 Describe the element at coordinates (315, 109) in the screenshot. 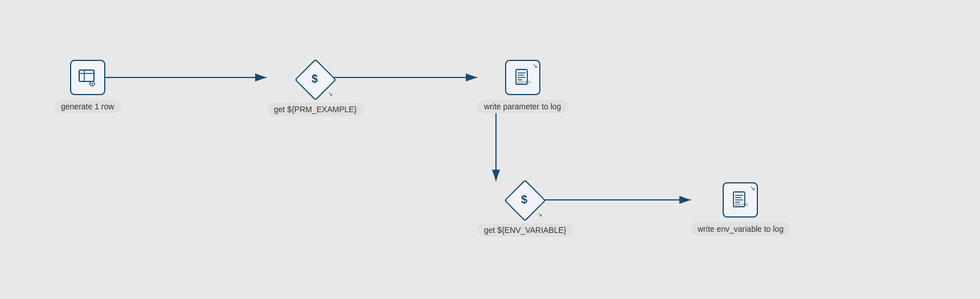

I see `node-get-prm-label: get ${PRM_EXAMPLE}` at that location.